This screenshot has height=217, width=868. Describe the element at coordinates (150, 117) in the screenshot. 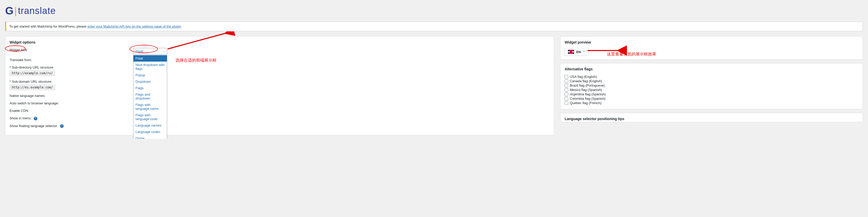

I see `dropdown-option-flags-code: Flags with language code` at that location.